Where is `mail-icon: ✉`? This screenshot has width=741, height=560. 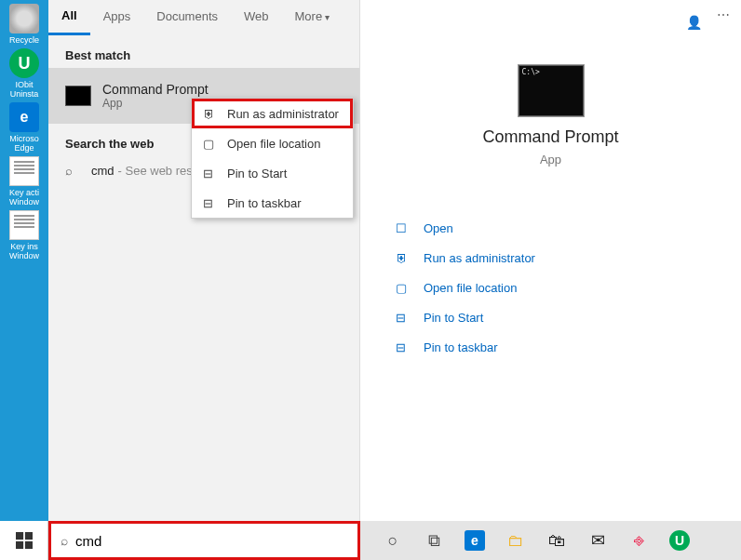 mail-icon: ✉ is located at coordinates (598, 540).